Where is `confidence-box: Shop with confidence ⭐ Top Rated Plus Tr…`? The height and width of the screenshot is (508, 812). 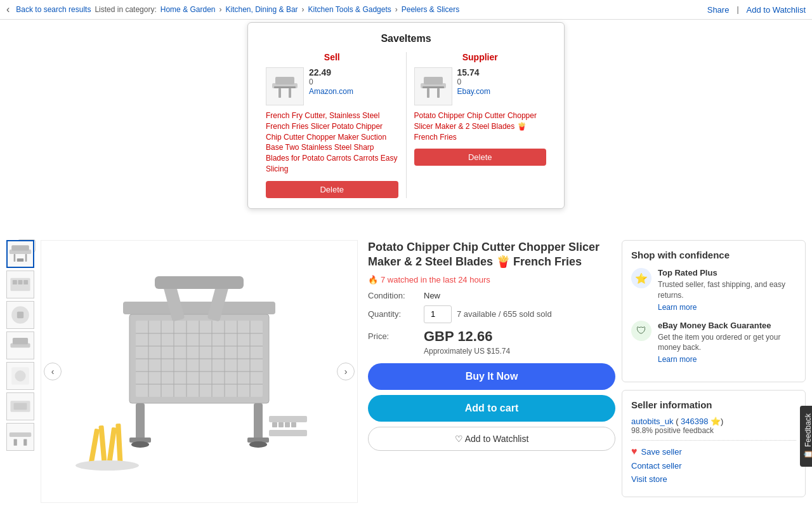
confidence-box: Shop with confidence ⭐ Top Rated Plus Tr… is located at coordinates (714, 311).